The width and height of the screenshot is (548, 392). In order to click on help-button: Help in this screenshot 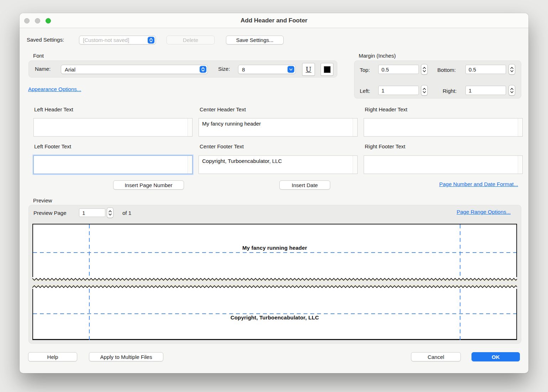, I will do `click(53, 357)`.